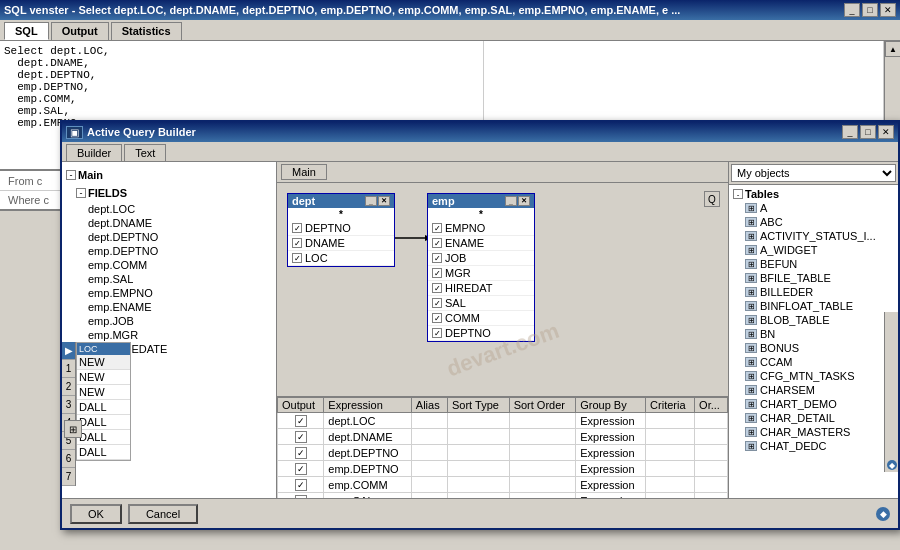 The width and height of the screenshot is (900, 550). I want to click on canvas-tab-main: Main, so click(304, 172).